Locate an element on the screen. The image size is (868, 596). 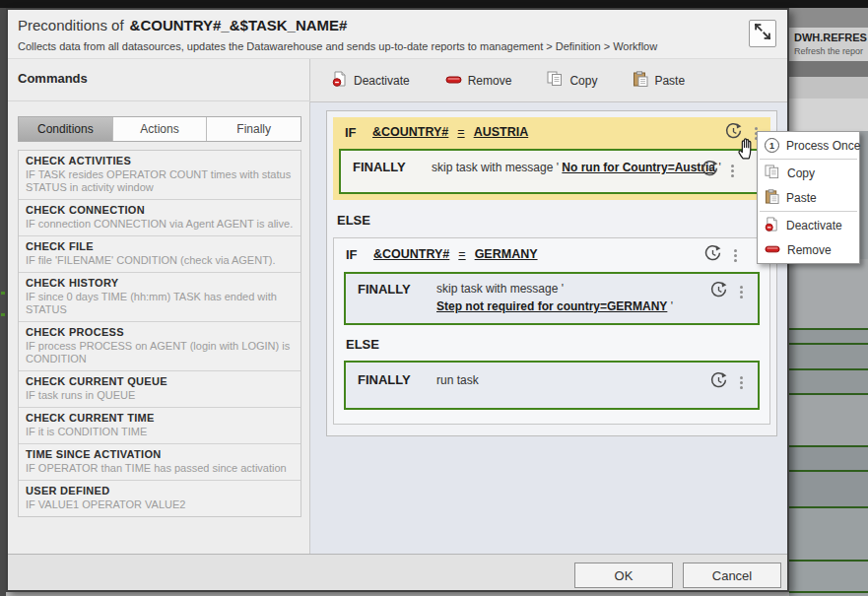
list-item-check-current-queue: CHECK CURRENT QUEUE IF task runs in QUEU… is located at coordinates (160, 390).